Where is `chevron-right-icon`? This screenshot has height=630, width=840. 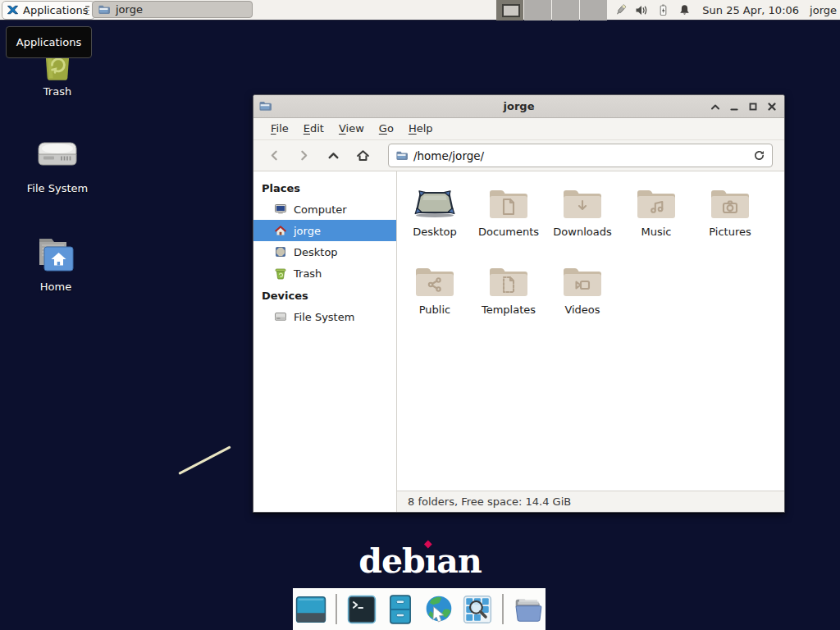
chevron-right-icon is located at coordinates (304, 156).